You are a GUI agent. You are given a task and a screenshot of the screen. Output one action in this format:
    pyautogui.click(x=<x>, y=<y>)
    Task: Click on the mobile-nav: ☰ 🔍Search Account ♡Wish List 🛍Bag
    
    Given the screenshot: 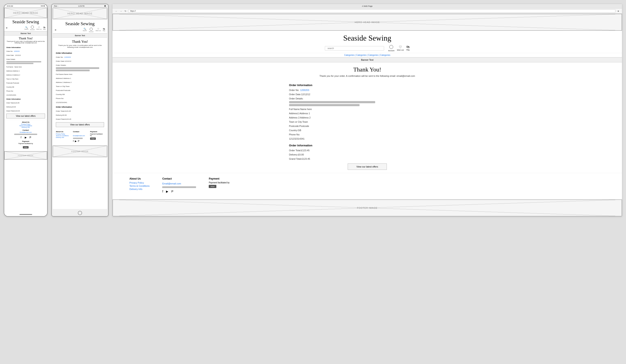 What is the action you would take?
    pyautogui.click(x=26, y=28)
    